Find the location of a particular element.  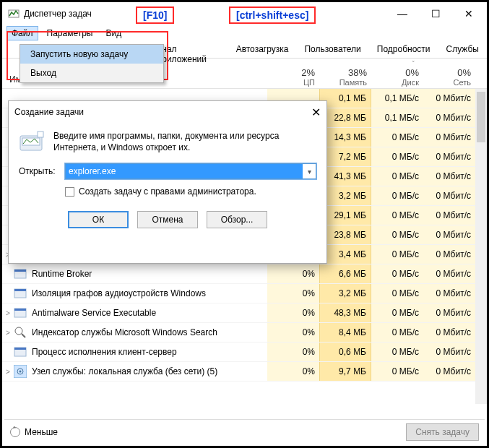

table-row: Runtime Broker 0% 6,6 МБ 0 МБ/с 0 Мбит/с is located at coordinates (244, 275).